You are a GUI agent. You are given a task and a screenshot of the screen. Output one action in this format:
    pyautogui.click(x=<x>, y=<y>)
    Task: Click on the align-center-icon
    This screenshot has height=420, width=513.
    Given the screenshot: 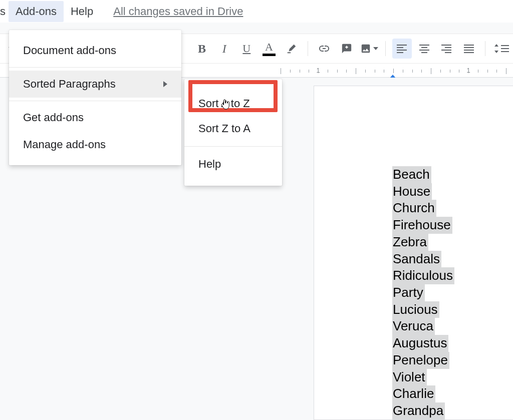 What is the action you would take?
    pyautogui.click(x=424, y=49)
    